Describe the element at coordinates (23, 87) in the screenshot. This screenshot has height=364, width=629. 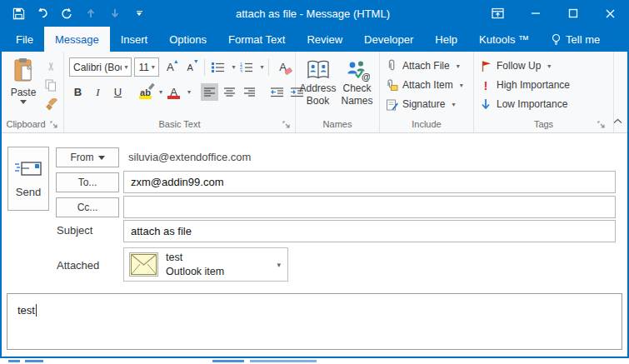
I see `paste-button: Paste` at that location.